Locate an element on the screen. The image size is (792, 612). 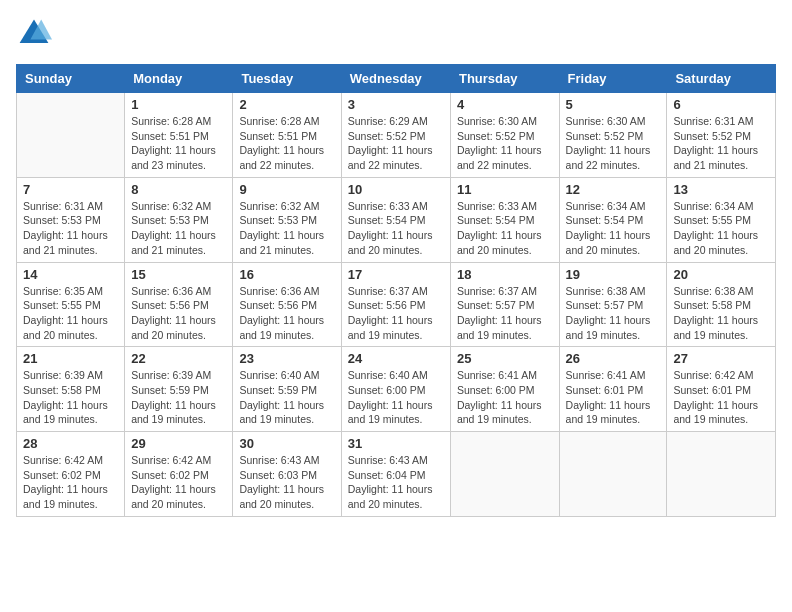
day-number: 9 is located at coordinates (286, 190).